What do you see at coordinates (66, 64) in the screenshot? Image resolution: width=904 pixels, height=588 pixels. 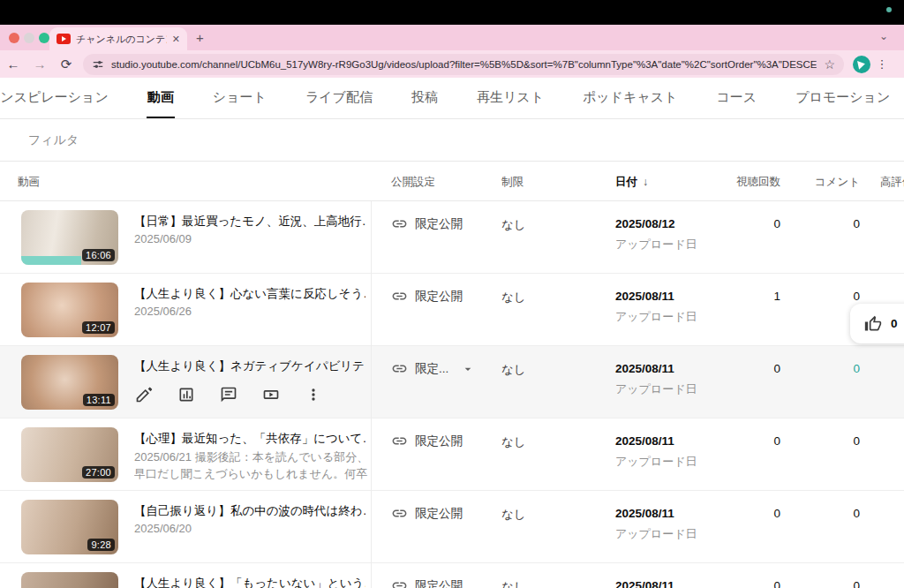 I see `reload-button: ⟳` at bounding box center [66, 64].